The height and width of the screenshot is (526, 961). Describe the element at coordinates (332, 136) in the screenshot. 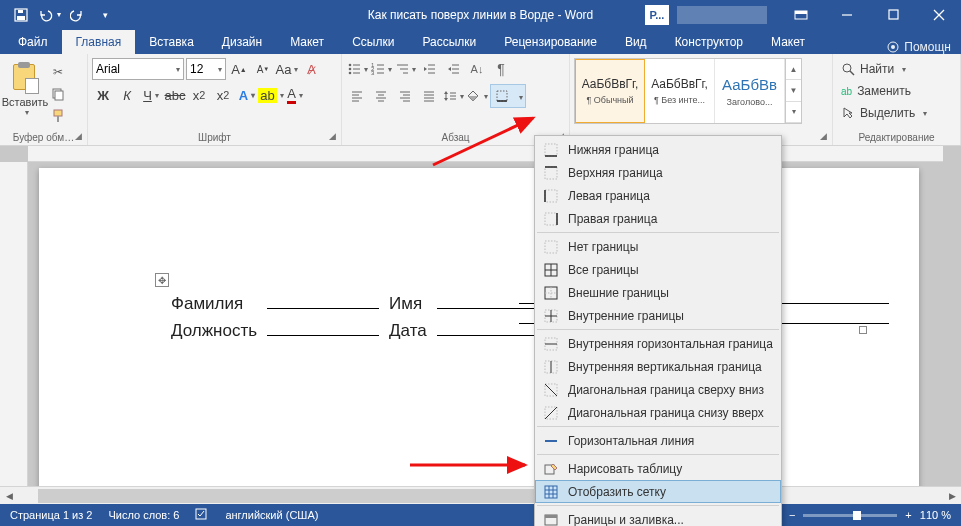

I see `font-launcher-icon: ◢` at that location.